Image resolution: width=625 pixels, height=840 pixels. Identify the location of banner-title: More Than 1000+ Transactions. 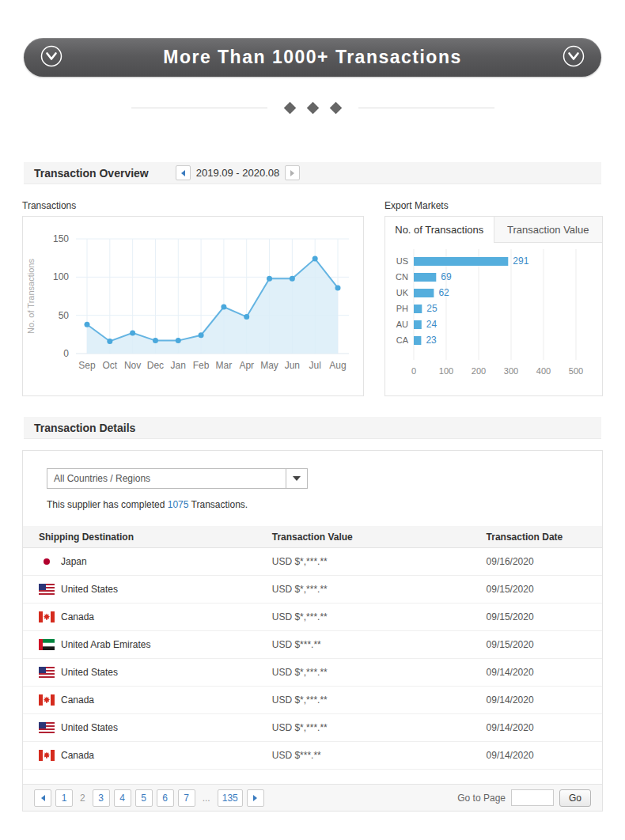
(312, 57).